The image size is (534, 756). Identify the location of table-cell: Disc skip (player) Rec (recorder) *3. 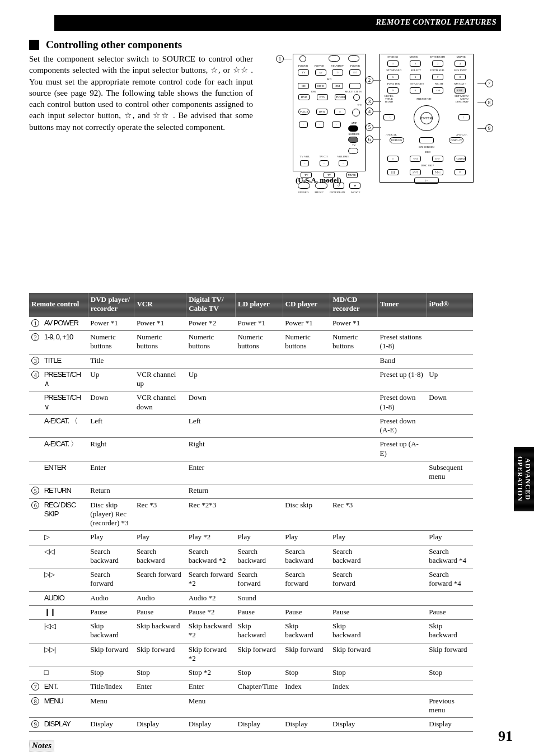
(111, 515).